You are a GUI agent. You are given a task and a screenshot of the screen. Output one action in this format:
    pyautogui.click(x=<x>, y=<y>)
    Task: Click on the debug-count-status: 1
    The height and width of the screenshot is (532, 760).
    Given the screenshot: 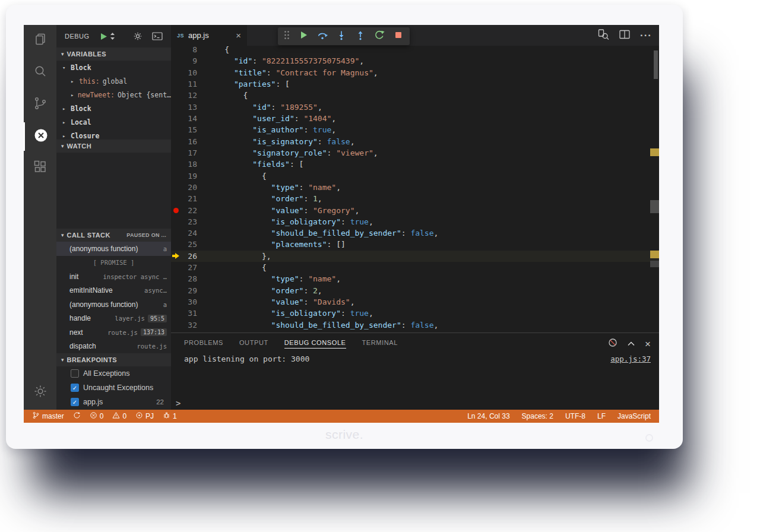 What is the action you would take?
    pyautogui.click(x=170, y=416)
    